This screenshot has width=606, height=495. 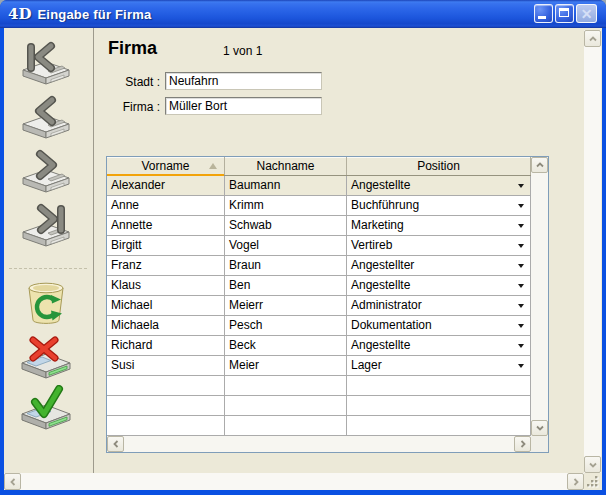 I want to click on table-row: SusiMeierLager, so click(x=319, y=366).